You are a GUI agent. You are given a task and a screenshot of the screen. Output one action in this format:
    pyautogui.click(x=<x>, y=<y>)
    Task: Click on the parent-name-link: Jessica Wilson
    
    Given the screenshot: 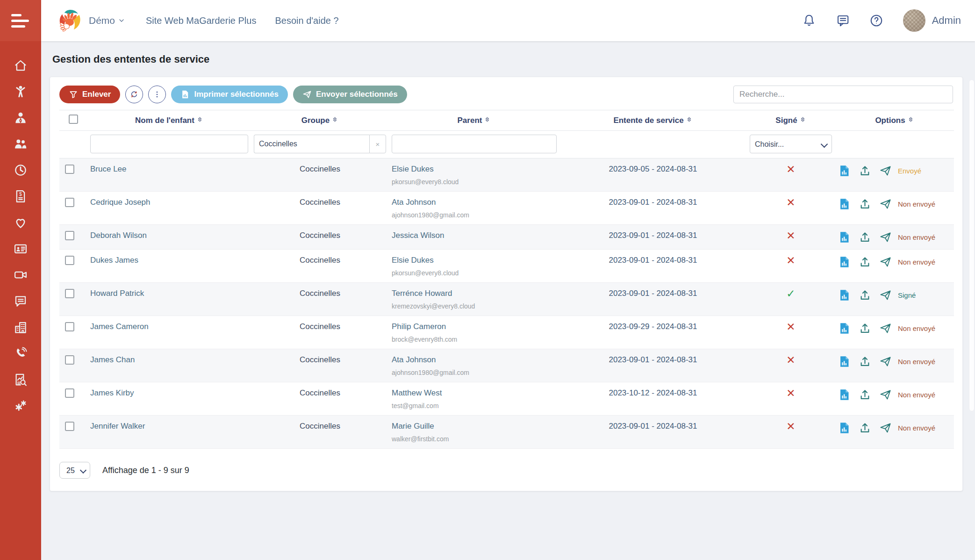 What is the action you would take?
    pyautogui.click(x=474, y=236)
    